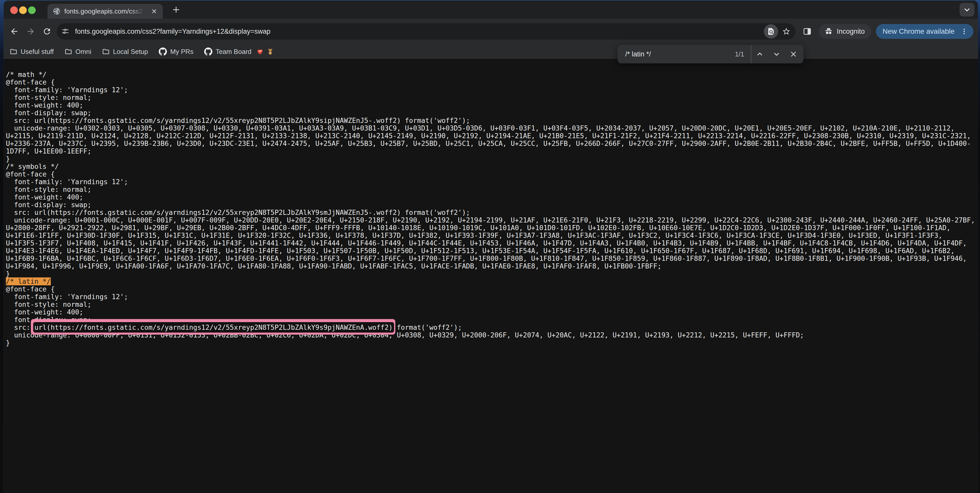 The width and height of the screenshot is (980, 493). What do you see at coordinates (426, 31) in the screenshot?
I see `omnibox: fonts.googleapis.com/css2?family=Yarndin…` at bounding box center [426, 31].